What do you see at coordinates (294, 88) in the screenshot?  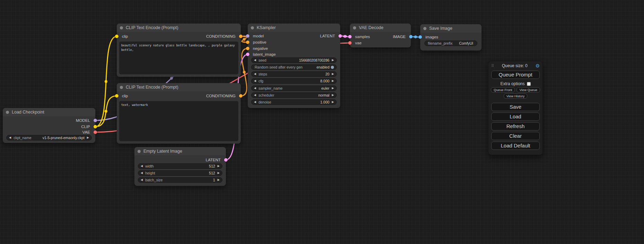 I see `sampler-name-widget: ◀ sampler_name euler ▶` at bounding box center [294, 88].